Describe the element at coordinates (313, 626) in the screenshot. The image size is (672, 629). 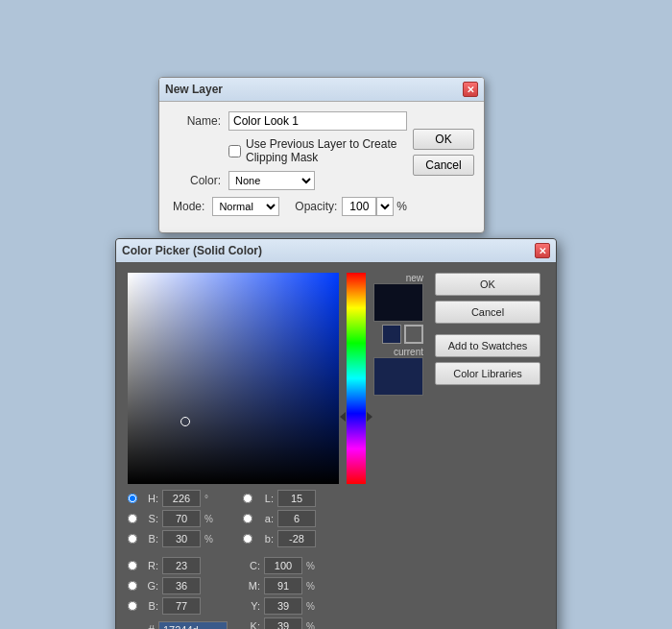
I see `K-unit: %` at that location.